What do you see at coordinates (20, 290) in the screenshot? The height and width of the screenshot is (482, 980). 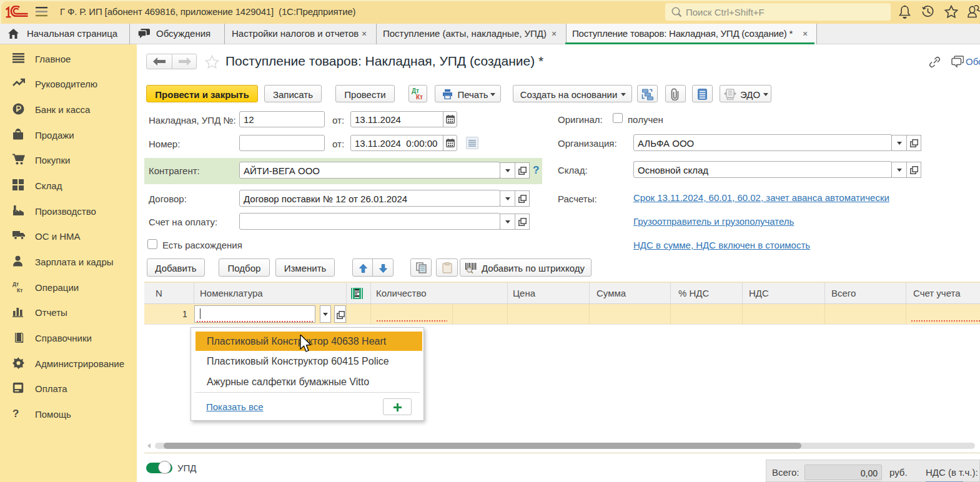 I see `svg-text: Кт` at bounding box center [20, 290].